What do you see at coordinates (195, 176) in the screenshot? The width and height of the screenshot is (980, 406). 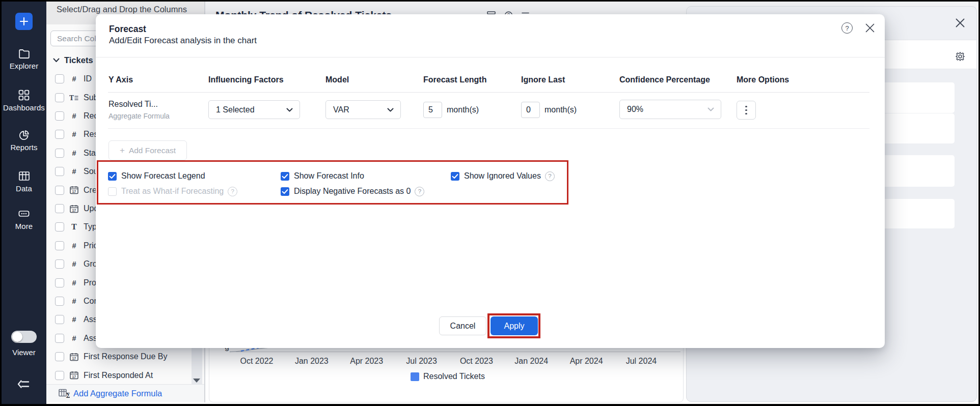 I see `forecast-option: Show Forecast Legend ?` at bounding box center [195, 176].